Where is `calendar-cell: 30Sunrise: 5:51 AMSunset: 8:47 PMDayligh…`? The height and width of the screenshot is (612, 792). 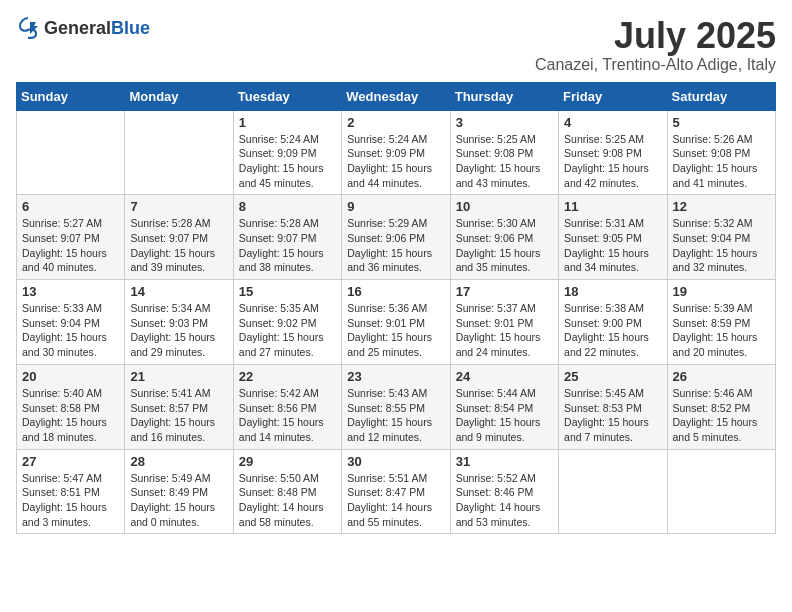
calendar-cell: 30Sunrise: 5:51 AMSunset: 8:47 PMDayligh… is located at coordinates (396, 492).